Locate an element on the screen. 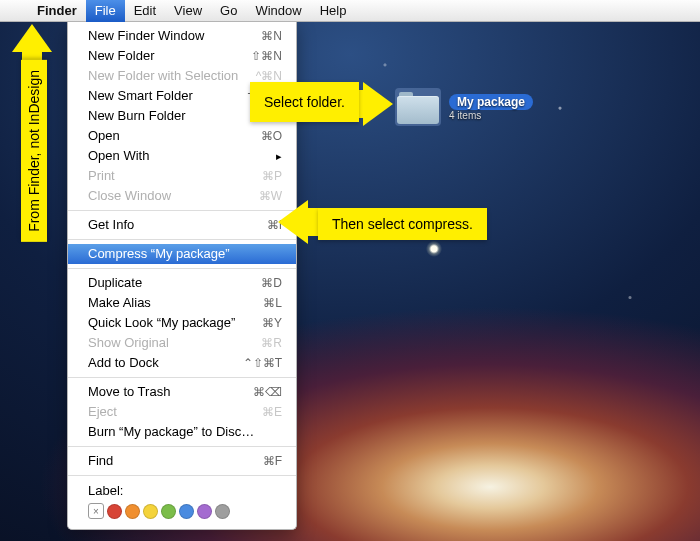  menu-item-label: Quick Look “My package” is located at coordinates (162, 323).